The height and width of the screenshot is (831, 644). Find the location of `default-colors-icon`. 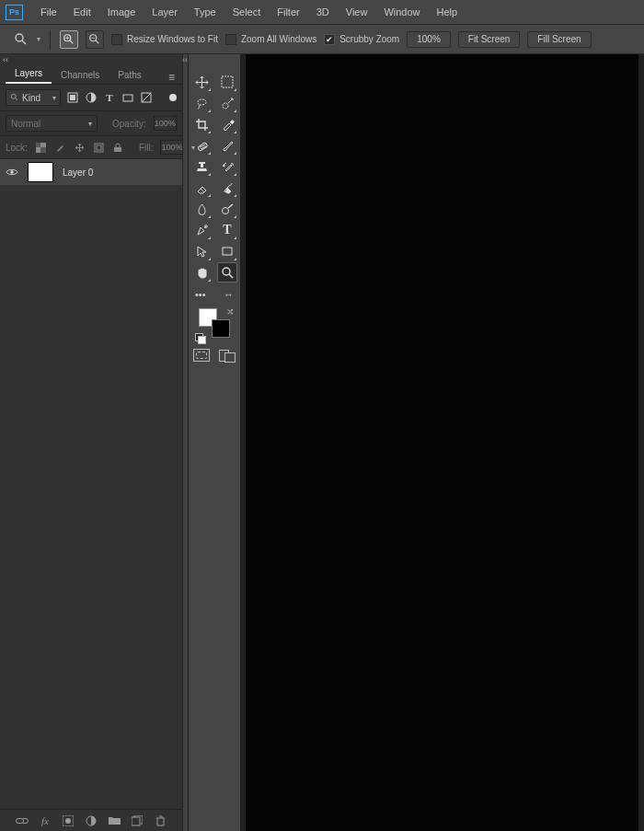

default-colors-icon is located at coordinates (201, 339).